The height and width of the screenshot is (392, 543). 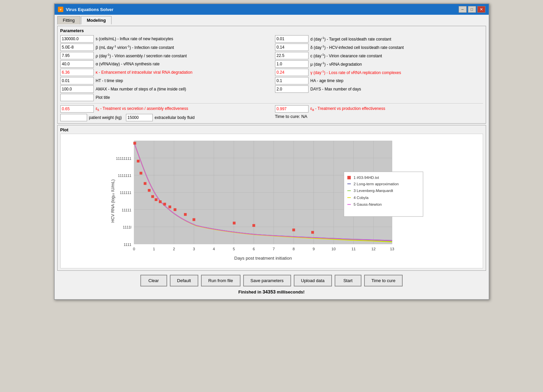 What do you see at coordinates (139, 118) in the screenshot?
I see `input-extracellular` at bounding box center [139, 118].